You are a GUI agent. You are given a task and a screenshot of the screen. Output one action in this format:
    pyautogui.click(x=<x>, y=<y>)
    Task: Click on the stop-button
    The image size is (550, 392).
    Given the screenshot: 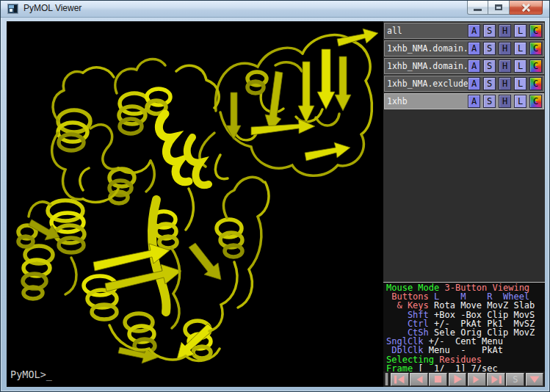 What is the action you would take?
    pyautogui.click(x=438, y=380)
    